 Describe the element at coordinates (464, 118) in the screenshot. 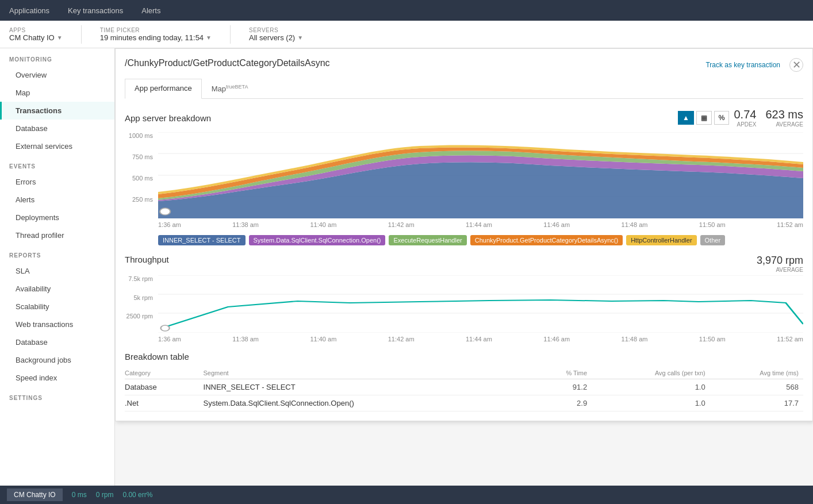

I see `breakdown-header: App server breakdown ▲ ▦ % 0.74 APDEX` at that location.